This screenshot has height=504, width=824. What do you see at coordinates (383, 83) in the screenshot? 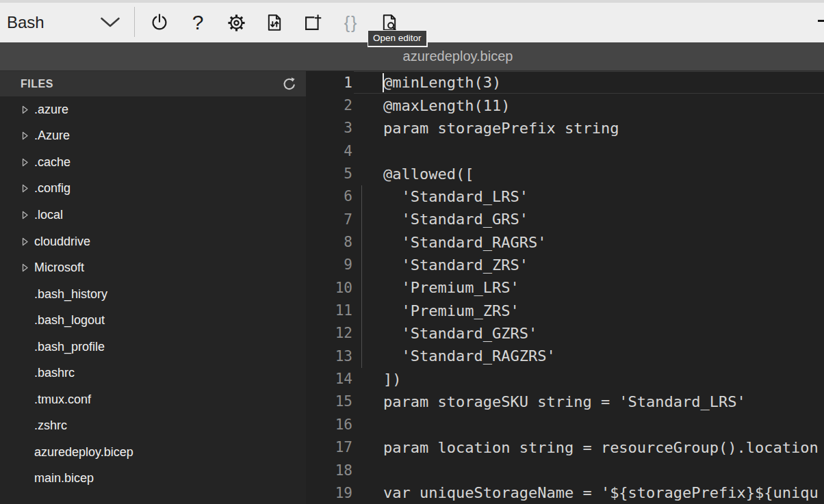
I see `text-cursor` at bounding box center [383, 83].